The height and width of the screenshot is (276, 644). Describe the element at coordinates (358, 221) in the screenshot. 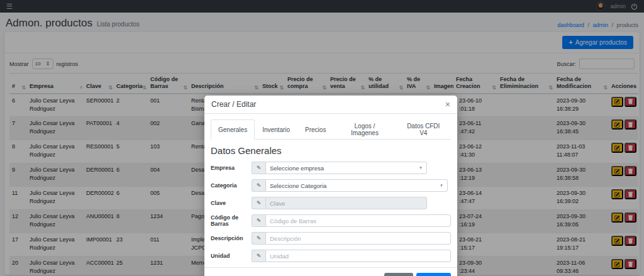

I see `field-control: Código de Barras ▼` at that location.